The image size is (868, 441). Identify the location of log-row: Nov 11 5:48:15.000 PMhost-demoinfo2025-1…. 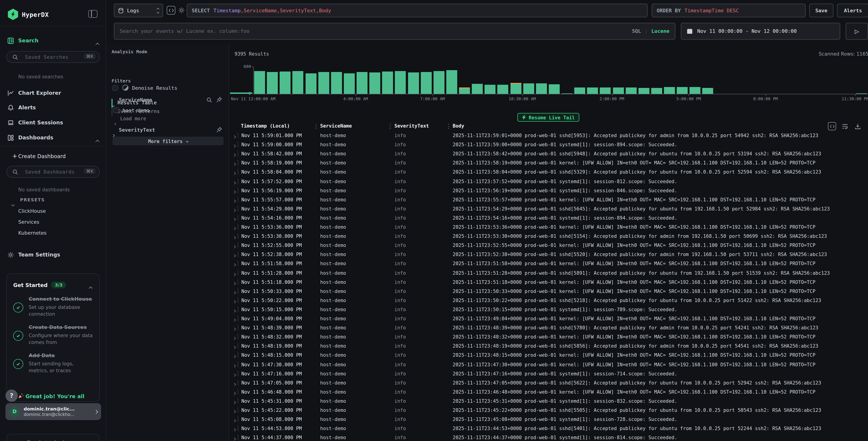
(549, 355).